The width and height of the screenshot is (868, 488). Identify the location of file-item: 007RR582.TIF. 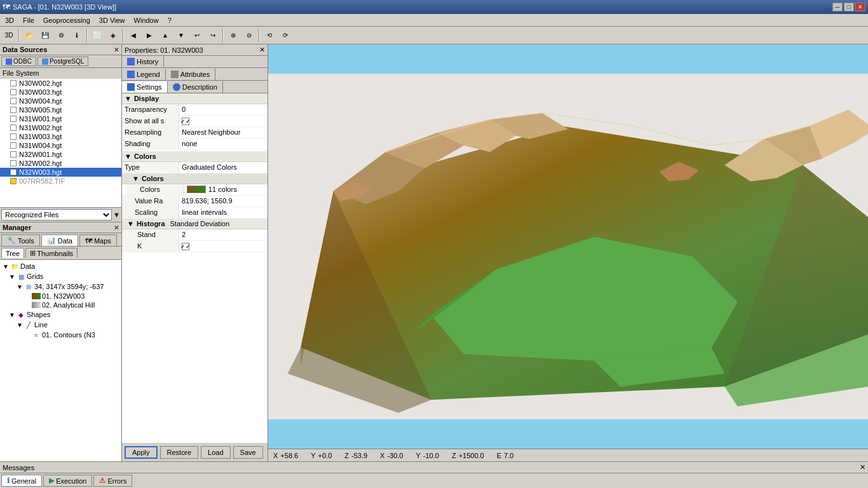
(61, 181).